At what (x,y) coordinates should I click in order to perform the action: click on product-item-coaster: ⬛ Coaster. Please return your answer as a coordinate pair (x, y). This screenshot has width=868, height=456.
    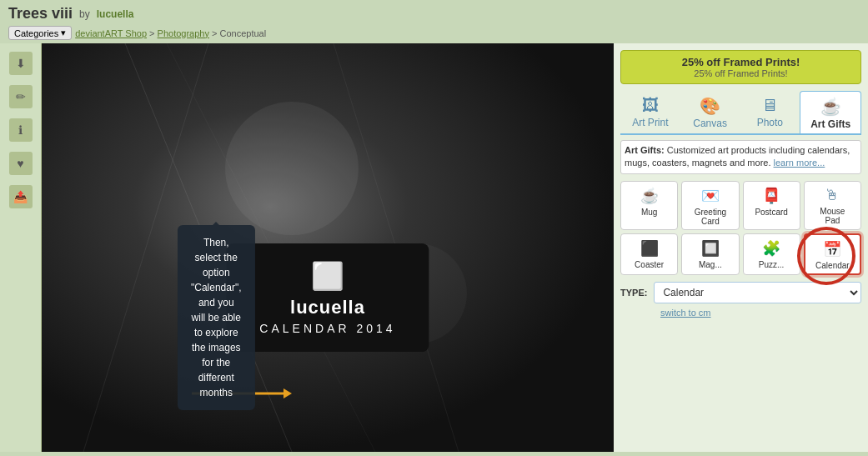
    Looking at the image, I should click on (649, 254).